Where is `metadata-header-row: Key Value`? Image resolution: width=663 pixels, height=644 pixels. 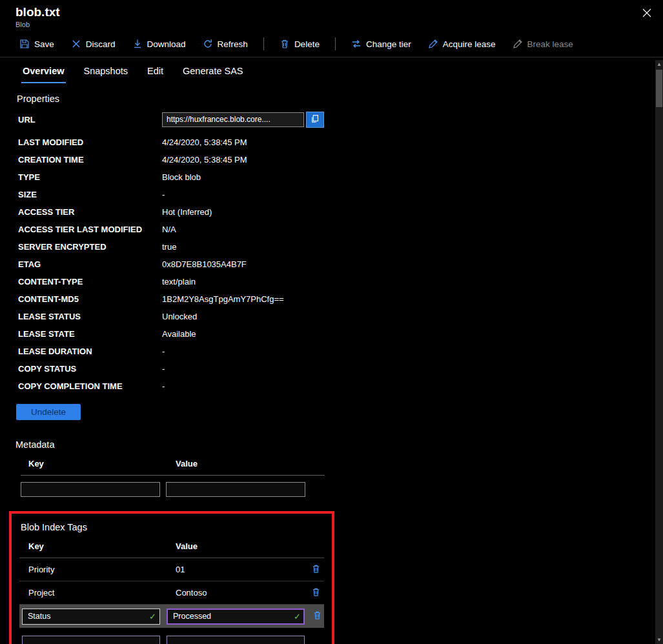
metadata-header-row: Key Value is located at coordinates (173, 467).